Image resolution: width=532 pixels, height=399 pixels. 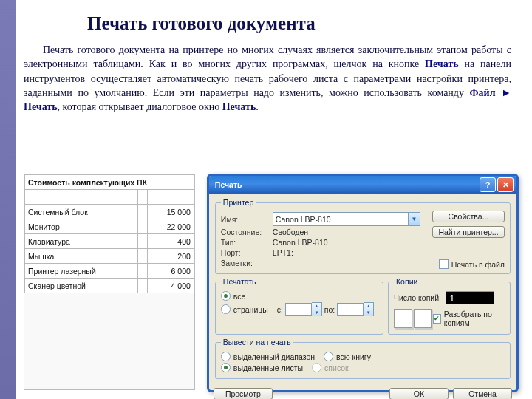 What do you see at coordinates (414, 219) in the screenshot?
I see `chevron-down-icon: ▼` at bounding box center [414, 219].